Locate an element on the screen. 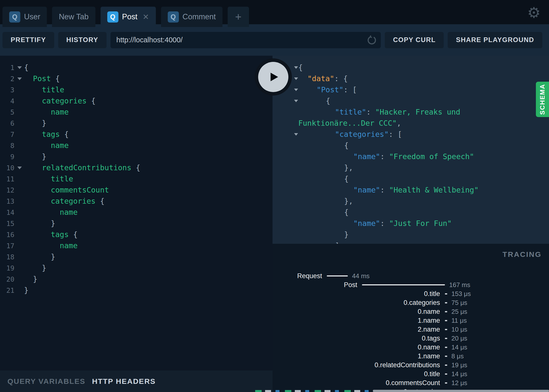 Image resolution: width=549 pixels, height=392 pixels. add-tab-button: + is located at coordinates (238, 17).